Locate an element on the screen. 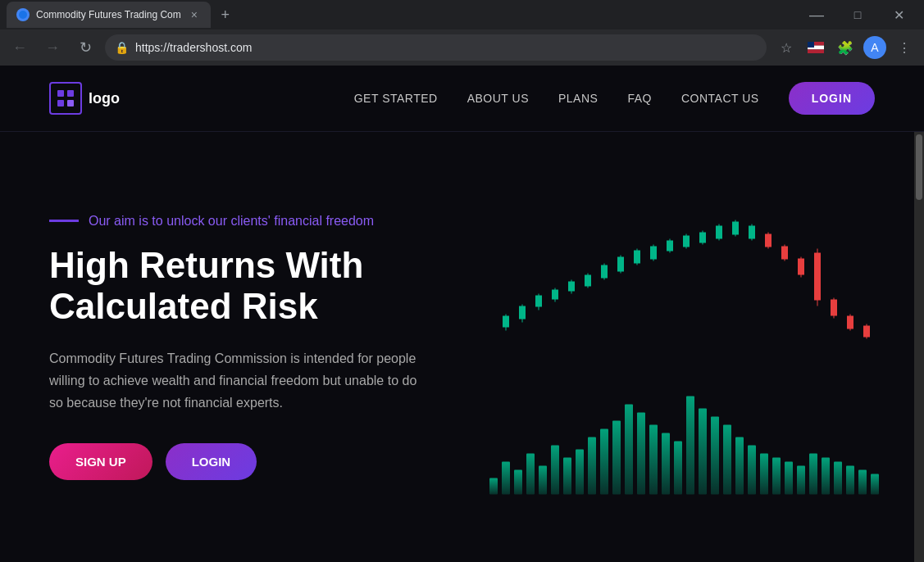 The image size is (924, 562). hero-tagline: Our aim is to unlock our clients' financ… is located at coordinates (262, 221).